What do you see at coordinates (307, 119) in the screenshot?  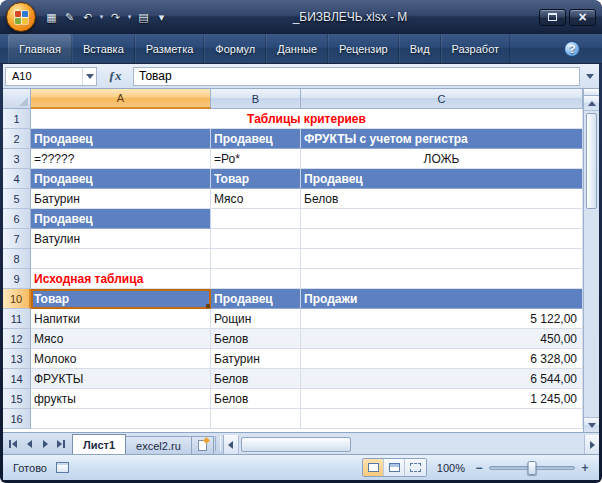 I see `cell-a1: Таблицы критериев` at bounding box center [307, 119].